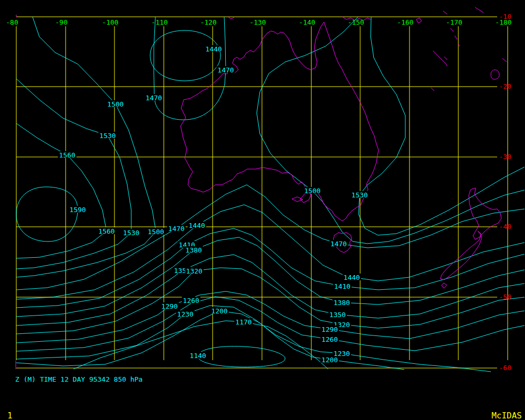  Describe the element at coordinates (169, 307) in the screenshot. I see `contour-label-1290-12-0: 1290` at that location.